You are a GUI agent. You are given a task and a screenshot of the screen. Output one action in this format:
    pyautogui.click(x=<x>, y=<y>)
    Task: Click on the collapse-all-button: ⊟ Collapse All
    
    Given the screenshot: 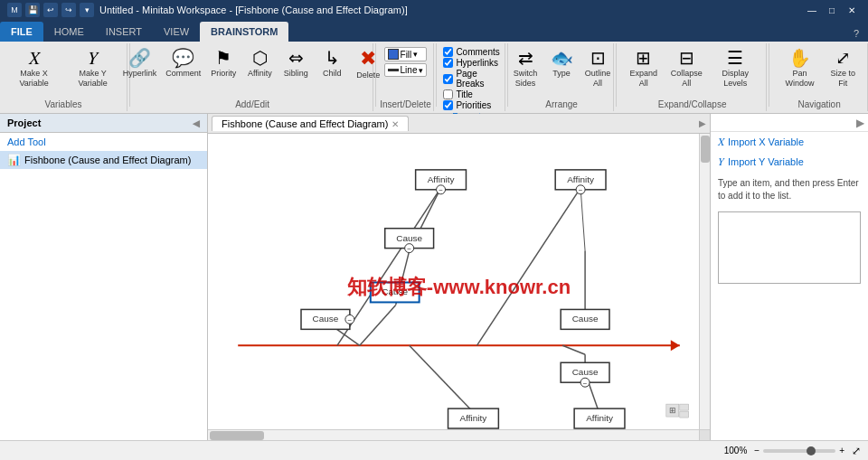 What is the action you would take?
    pyautogui.click(x=685, y=69)
    